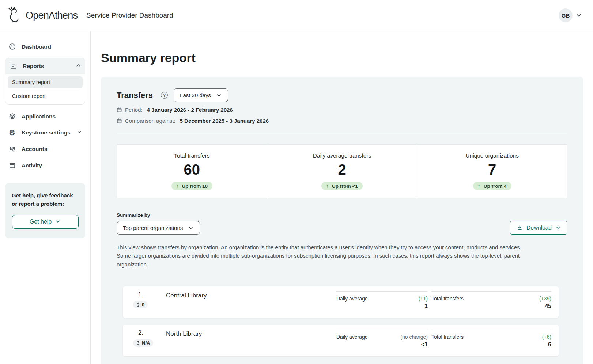 The width and height of the screenshot is (593, 364). I want to click on stat-card-daily-average: Daily average transfers 2 ↑ Up from <1, so click(342, 171).